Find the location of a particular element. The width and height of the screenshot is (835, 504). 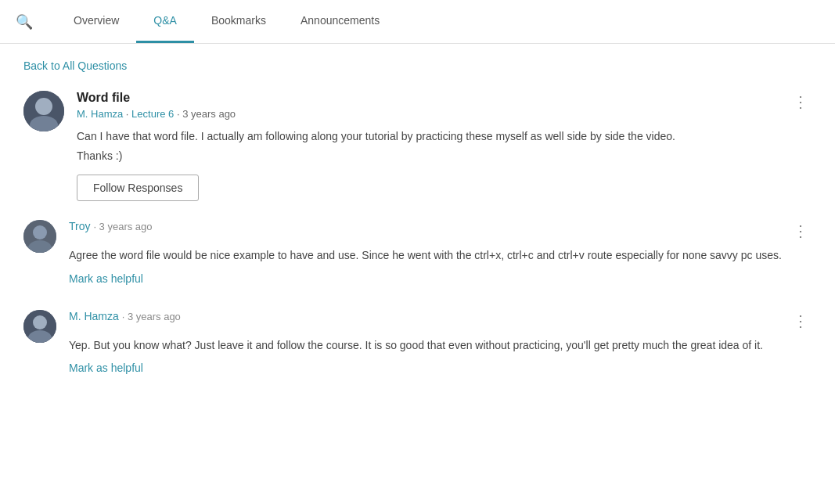

reply-item: Troy · 3 years ago ⋮ Agree the word file… is located at coordinates (418, 255).